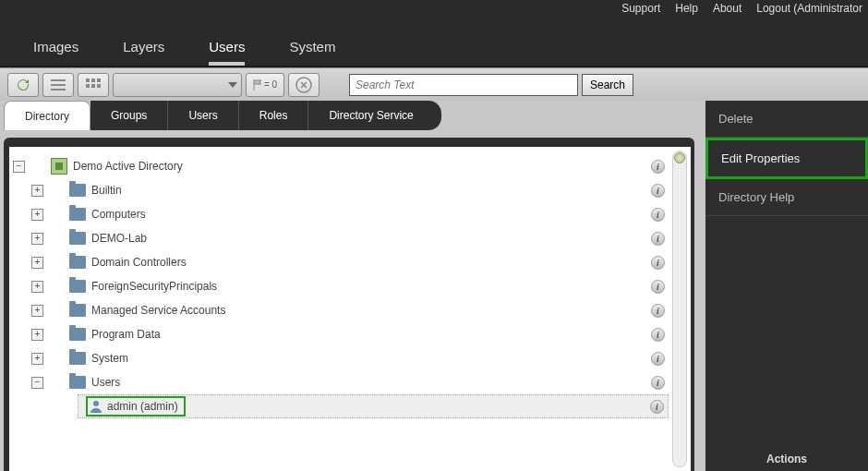 Image resolution: width=868 pixels, height=471 pixels. I want to click on chevron-down-icon, so click(233, 85).